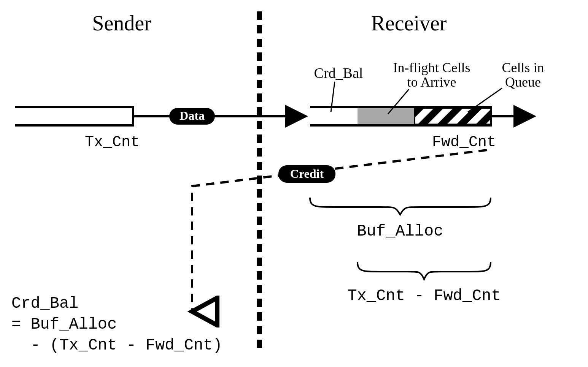 The image size is (588, 367). What do you see at coordinates (74, 116) in the screenshot?
I see `sender-queue` at bounding box center [74, 116].